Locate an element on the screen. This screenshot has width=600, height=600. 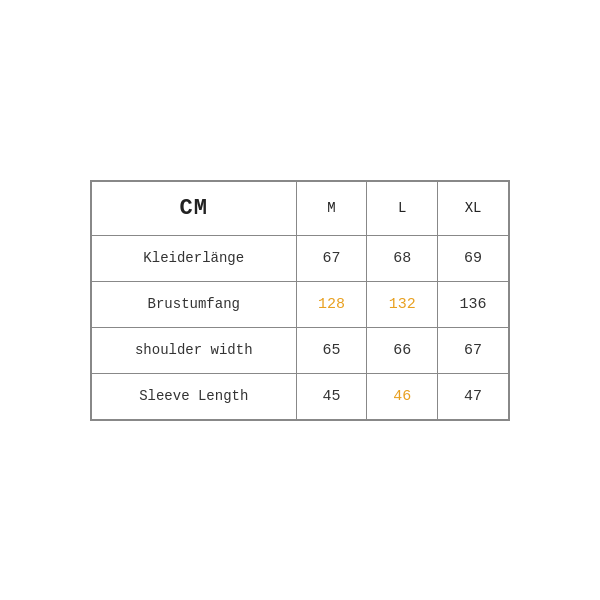
size-l-header: L is located at coordinates (402, 208).